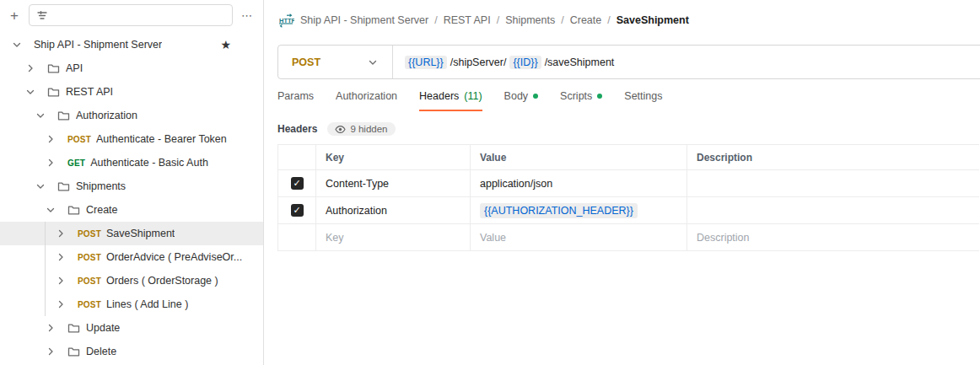  Describe the element at coordinates (162, 281) in the screenshot. I see `tree-item-label: Orders ( OrderStorage )` at that location.